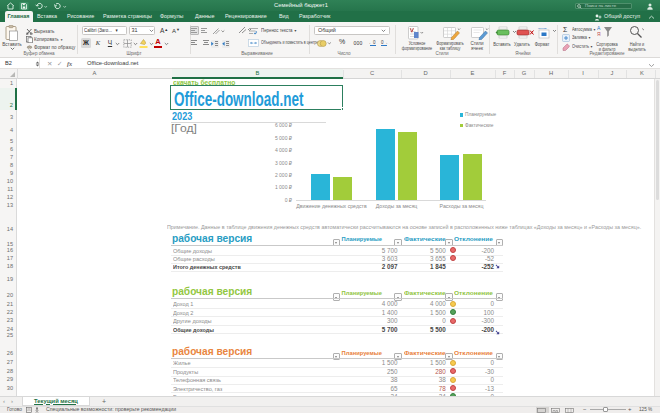 This screenshot has width=660, height=413. What do you see at coordinates (373, 42) in the screenshot?
I see `svg-text: ←0` at bounding box center [373, 42].